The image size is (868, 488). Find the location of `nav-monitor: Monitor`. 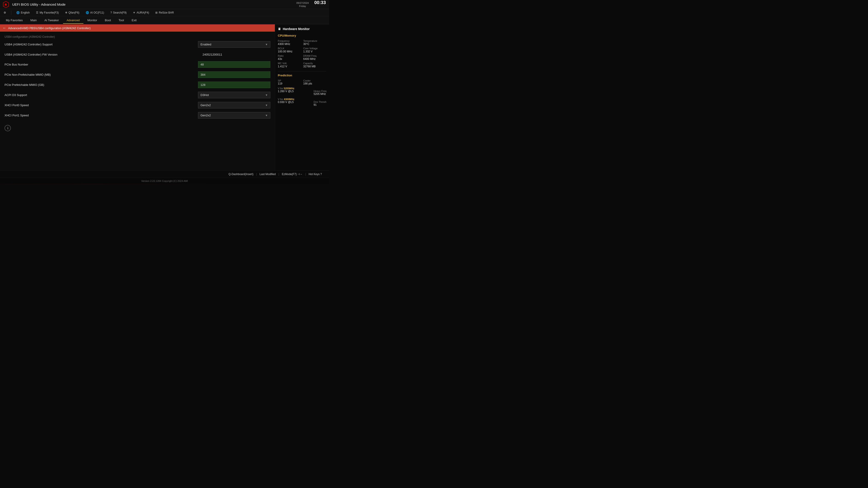

nav-monitor: Monitor is located at coordinates (92, 20).